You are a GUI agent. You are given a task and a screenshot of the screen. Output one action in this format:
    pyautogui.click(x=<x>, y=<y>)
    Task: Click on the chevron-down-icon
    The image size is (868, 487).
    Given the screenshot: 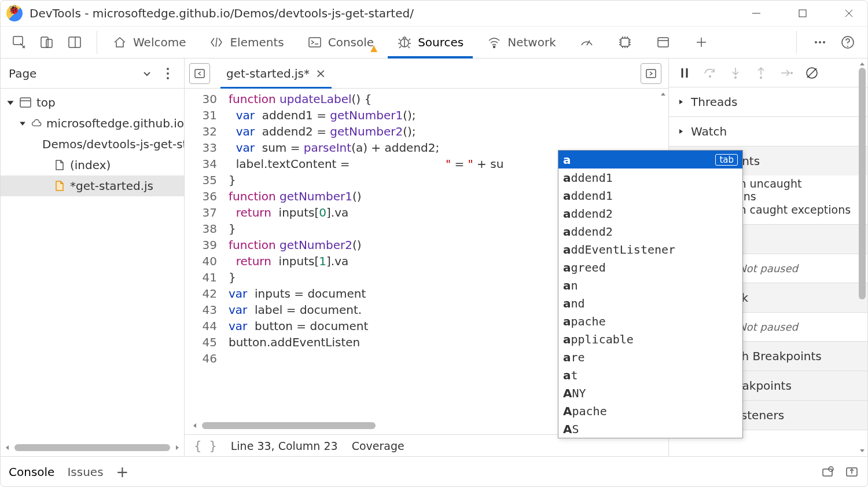 What is the action you would take?
    pyautogui.click(x=147, y=74)
    